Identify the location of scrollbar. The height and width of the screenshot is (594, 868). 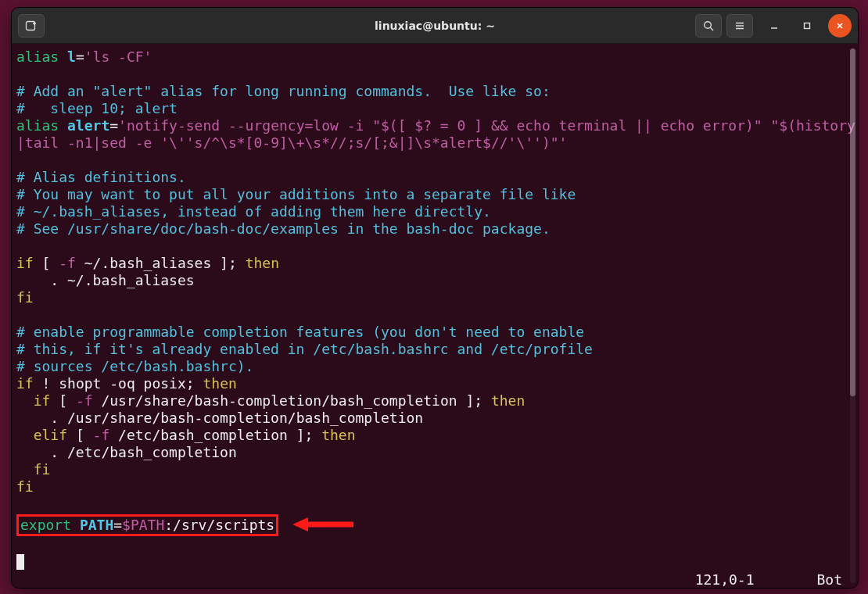
(852, 316).